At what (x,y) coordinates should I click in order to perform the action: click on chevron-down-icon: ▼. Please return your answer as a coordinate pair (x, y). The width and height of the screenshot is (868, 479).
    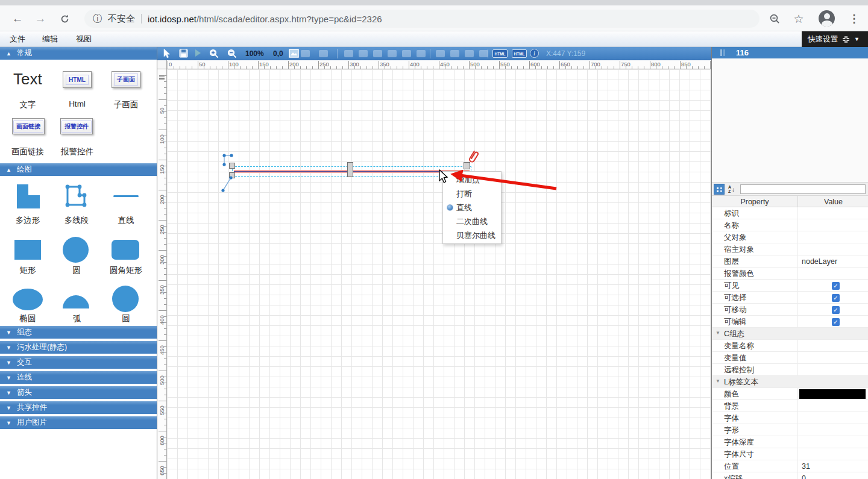
    Looking at the image, I should click on (857, 39).